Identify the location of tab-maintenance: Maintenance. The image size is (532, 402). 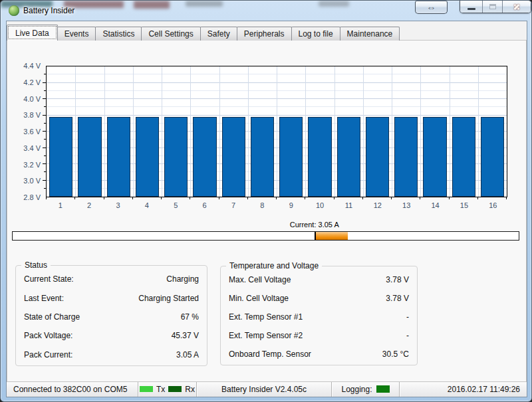
(370, 33).